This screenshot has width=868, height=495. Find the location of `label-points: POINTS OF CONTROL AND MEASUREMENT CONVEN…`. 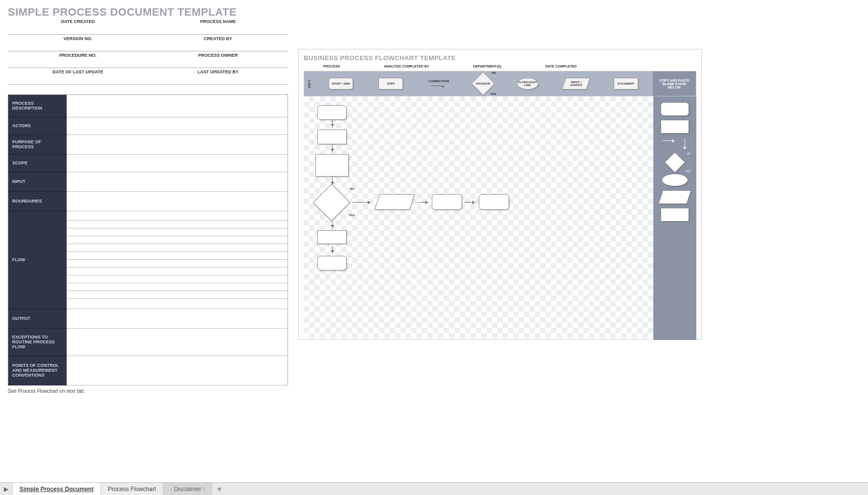

label-points: POINTS OF CONTROL AND MEASUREMENT CONVEN… is located at coordinates (38, 370).